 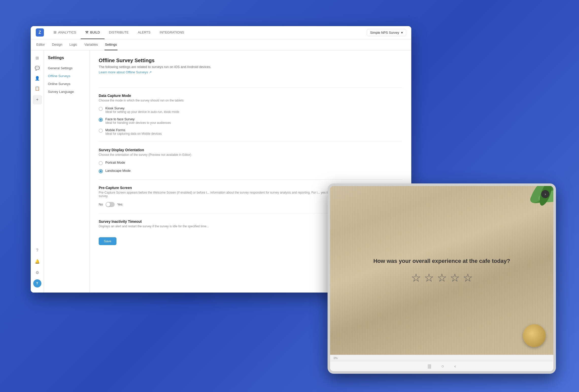 What do you see at coordinates (250, 60) in the screenshot?
I see `settings-page-title: Offline Survey Settings` at bounding box center [250, 60].